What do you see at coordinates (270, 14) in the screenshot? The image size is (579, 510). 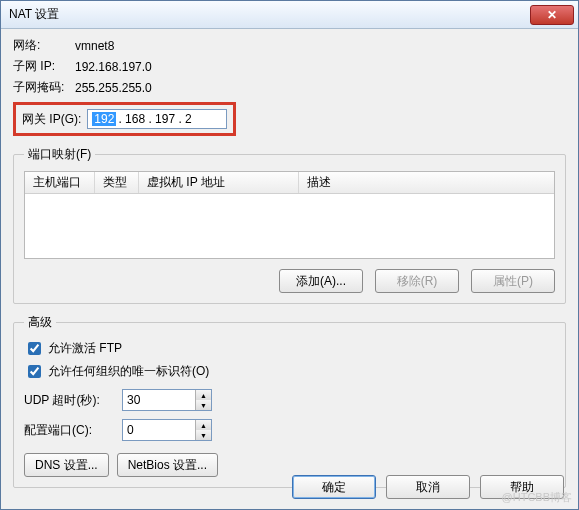 I see `window-title: NAT 设置` at bounding box center [270, 14].